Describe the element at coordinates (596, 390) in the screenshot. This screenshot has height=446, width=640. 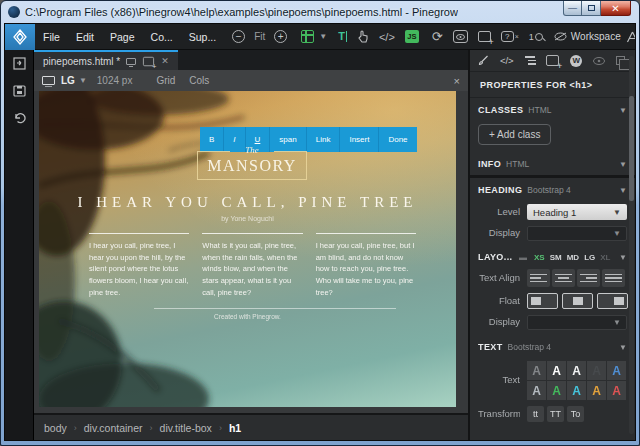
I see `text-color-warning: A` at that location.